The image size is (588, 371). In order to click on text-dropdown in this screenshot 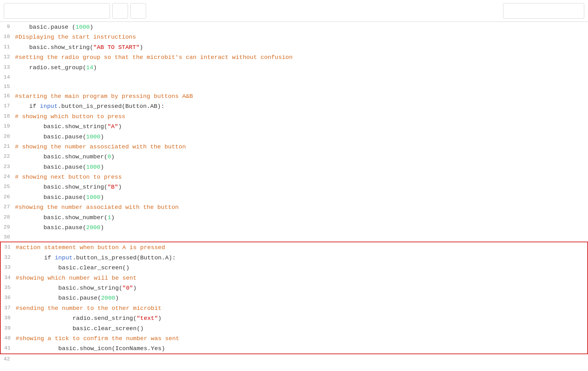, I will do `click(57, 11)`.